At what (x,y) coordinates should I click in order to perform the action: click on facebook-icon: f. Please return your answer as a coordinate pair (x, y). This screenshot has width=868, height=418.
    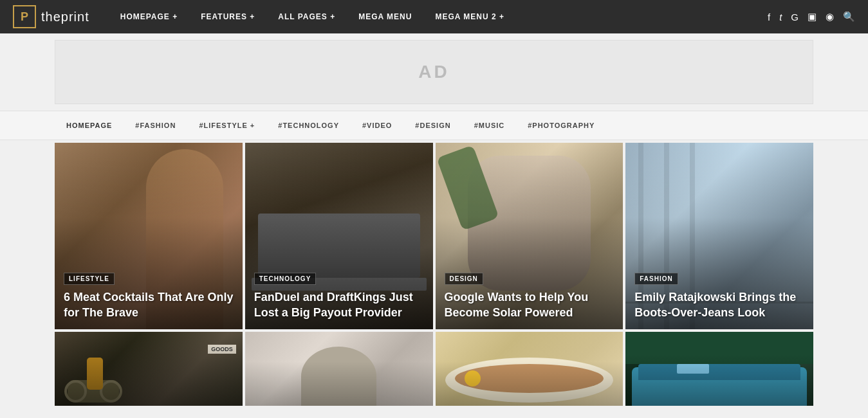
    Looking at the image, I should click on (769, 17).